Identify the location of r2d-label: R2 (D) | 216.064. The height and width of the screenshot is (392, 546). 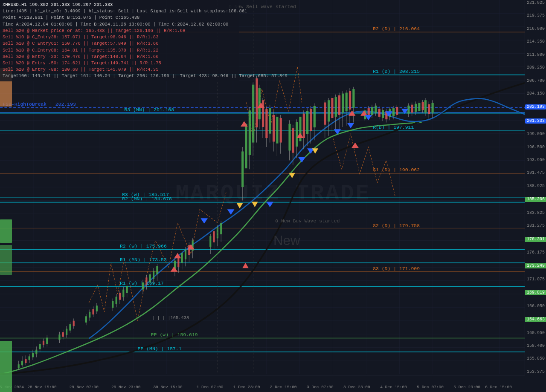
(396, 29).